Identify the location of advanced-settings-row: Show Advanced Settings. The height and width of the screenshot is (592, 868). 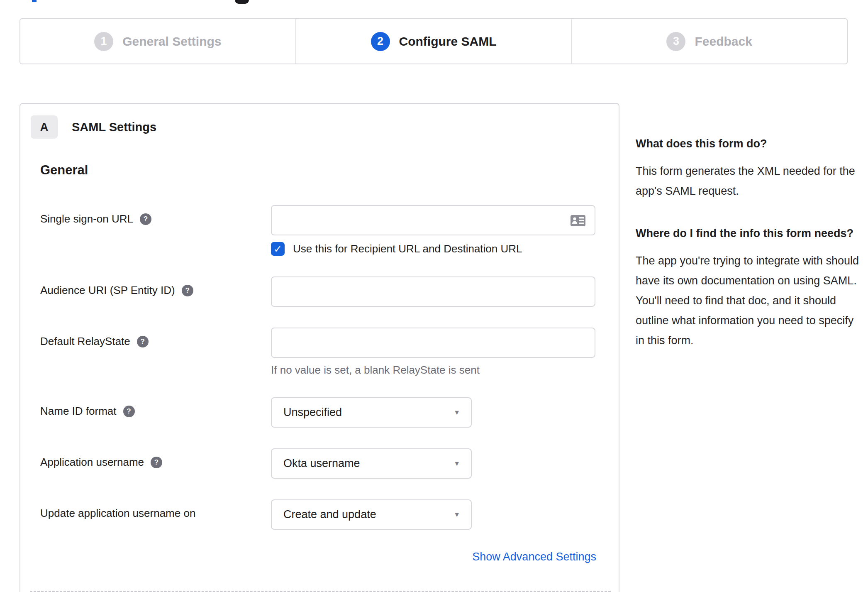
(318, 557).